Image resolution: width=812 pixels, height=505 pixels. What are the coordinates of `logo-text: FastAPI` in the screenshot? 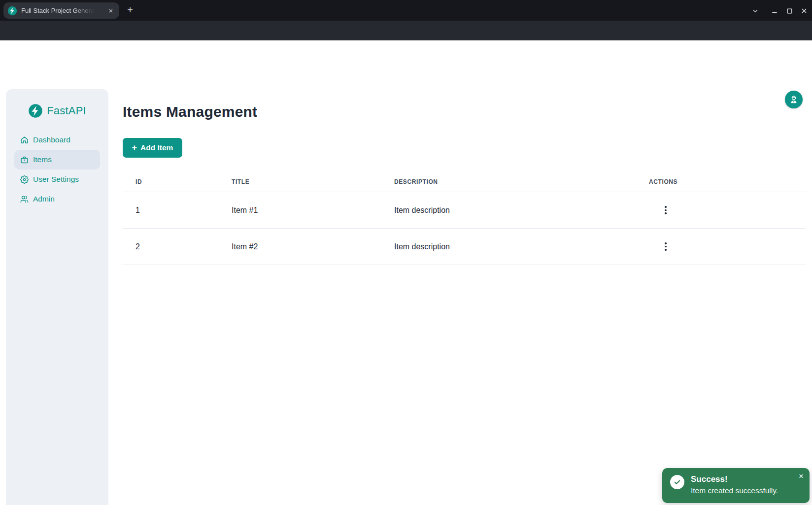 It's located at (67, 111).